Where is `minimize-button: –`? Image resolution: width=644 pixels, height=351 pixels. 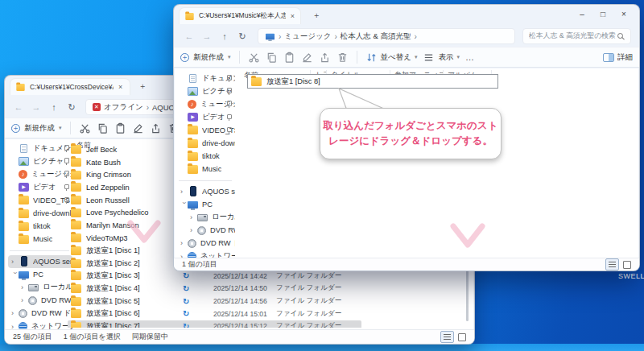
minimize-button: – is located at coordinates (582, 14).